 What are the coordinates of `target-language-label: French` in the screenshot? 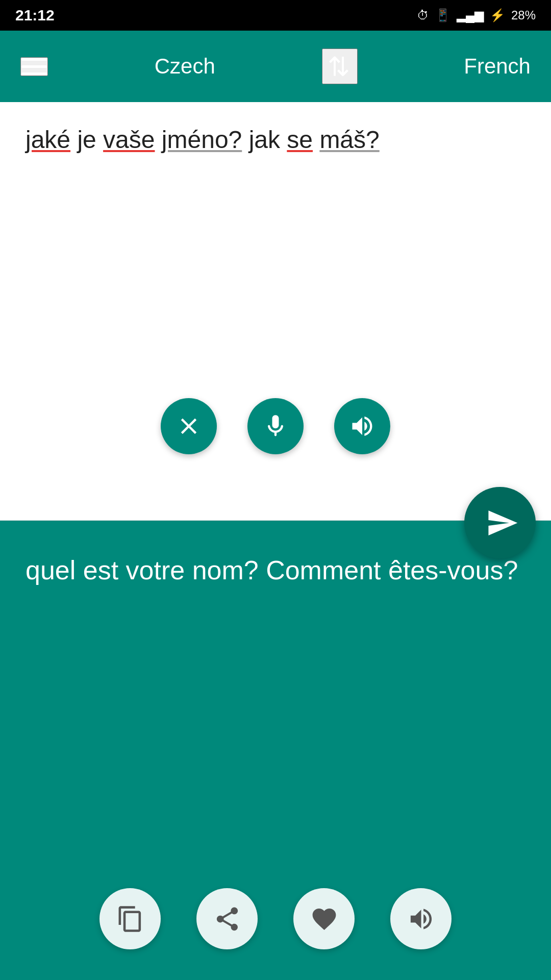 It's located at (497, 66).